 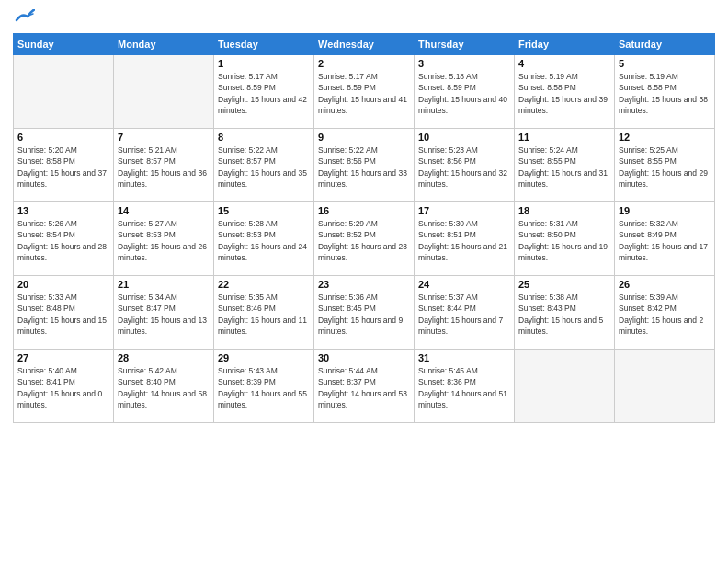 I want to click on calendar-cell: 8Sunrise: 5:22 AM Sunset: 8:57 PM Daylig…, so click(x=265, y=166).